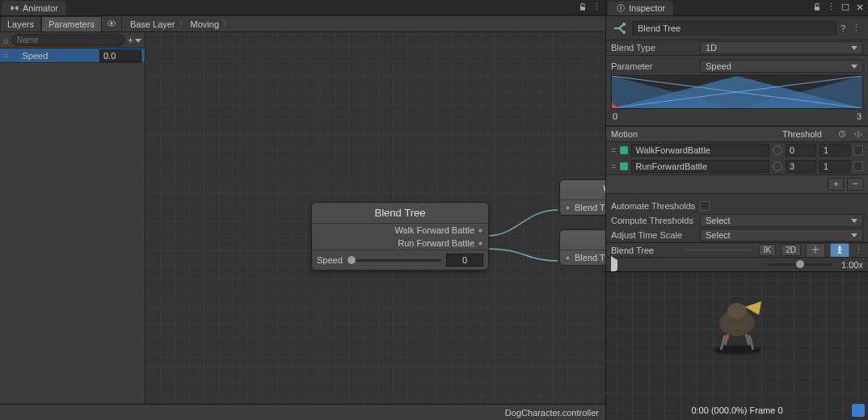 This screenshot has height=420, width=868. Describe the element at coordinates (858, 410) in the screenshot. I see `tag-icon` at that location.